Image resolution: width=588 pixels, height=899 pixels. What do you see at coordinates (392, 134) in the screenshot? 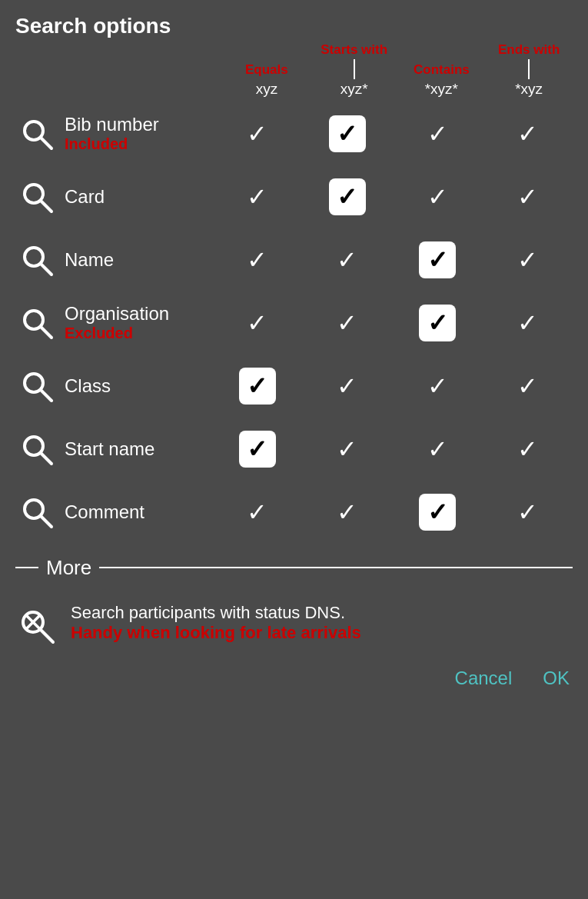
I see `bib-number-cells: ✓ ✓ ✓ ✓` at bounding box center [392, 134].